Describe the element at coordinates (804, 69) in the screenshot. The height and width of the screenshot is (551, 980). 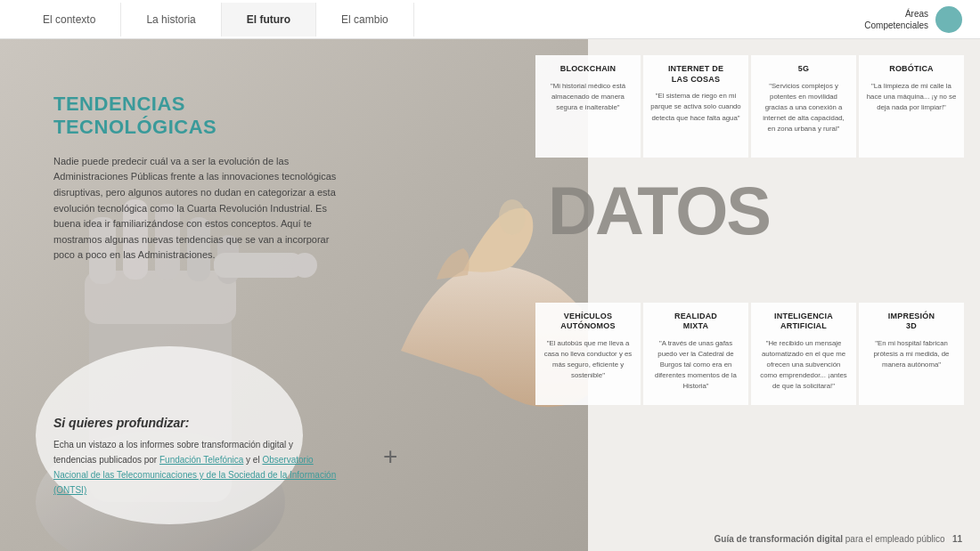
I see `card-5g-title: 5G` at that location.